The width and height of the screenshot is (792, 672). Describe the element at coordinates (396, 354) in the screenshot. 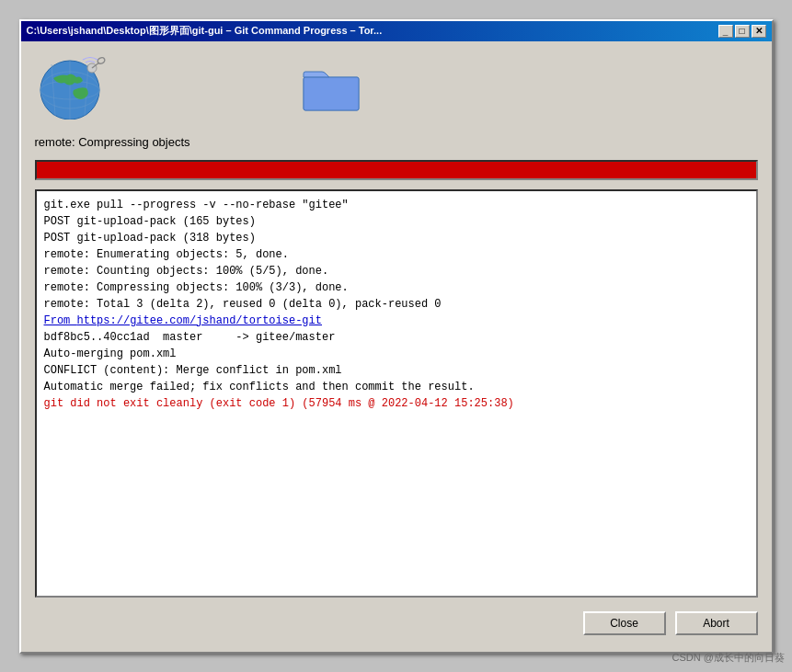

I see `output-line: Auto-merging pom.xml` at that location.